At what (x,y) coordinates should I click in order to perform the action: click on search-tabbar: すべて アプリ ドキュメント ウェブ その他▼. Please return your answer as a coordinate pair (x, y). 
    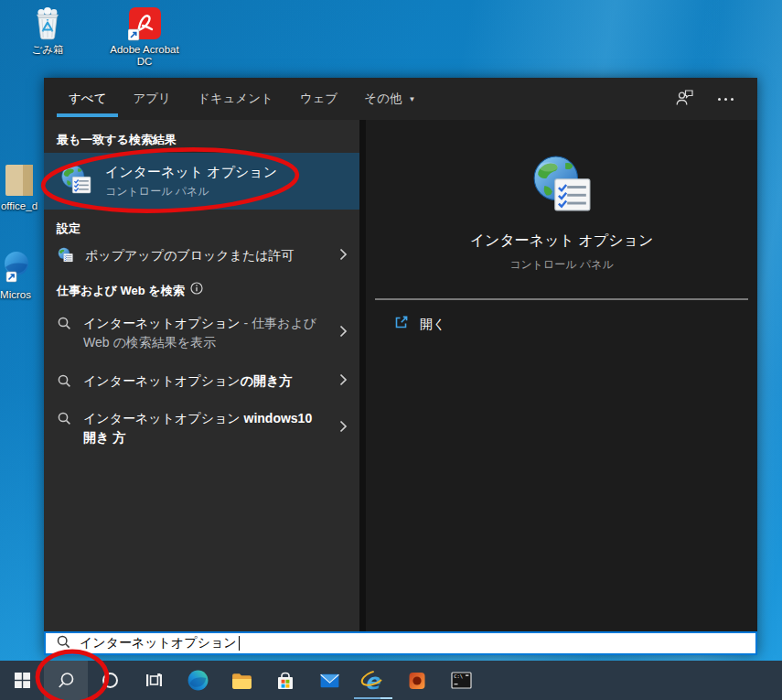
    Looking at the image, I should click on (401, 99).